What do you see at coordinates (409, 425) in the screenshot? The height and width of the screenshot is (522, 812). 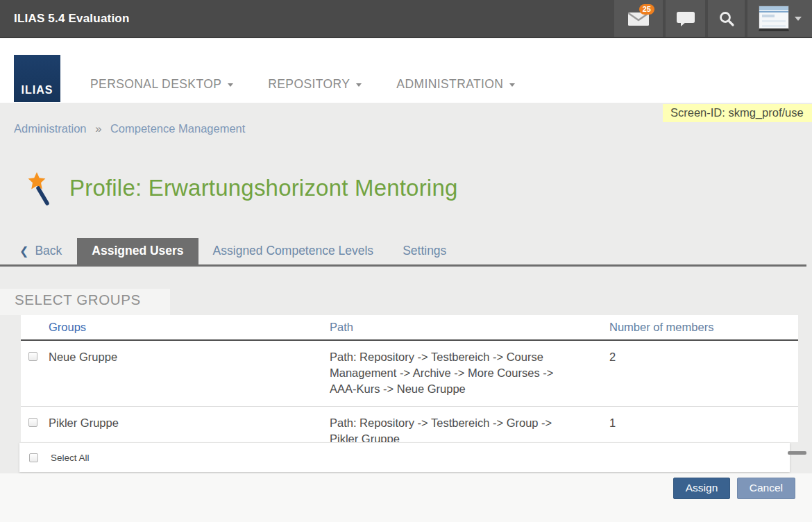 I see `table-row: Pikler Gruppe Path: Repository -> Testbe…` at bounding box center [409, 425].